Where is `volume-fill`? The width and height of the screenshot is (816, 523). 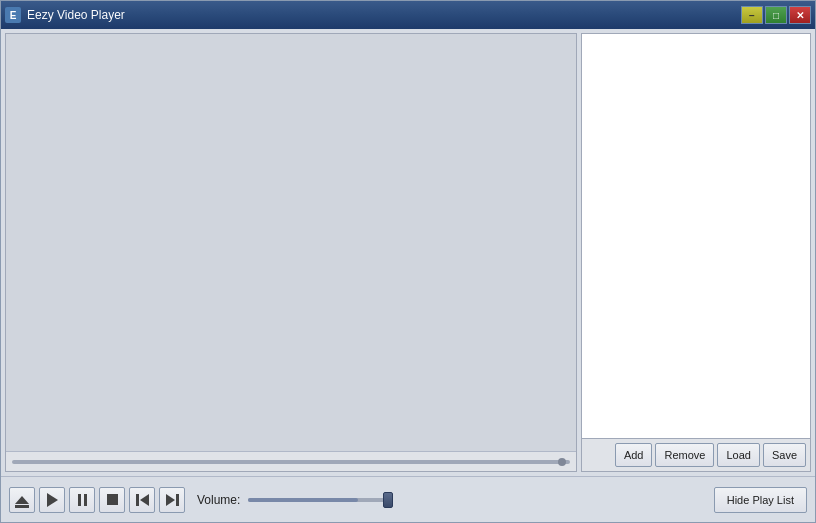
volume-fill is located at coordinates (302, 500).